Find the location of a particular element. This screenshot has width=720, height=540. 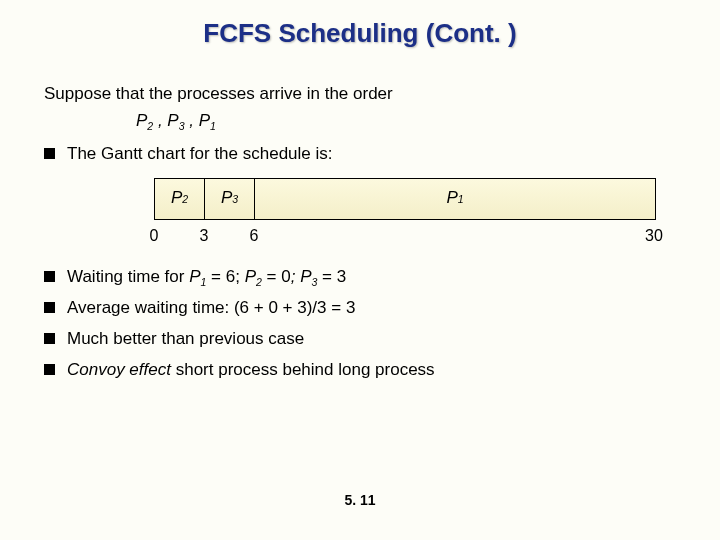

page-number: 5. 11 is located at coordinates (360, 500).